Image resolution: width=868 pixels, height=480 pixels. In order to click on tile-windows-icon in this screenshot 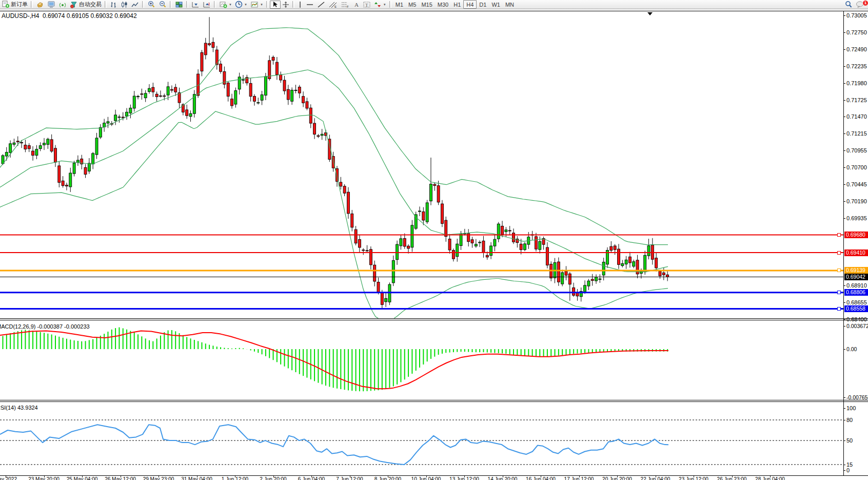, I will do `click(179, 5)`.